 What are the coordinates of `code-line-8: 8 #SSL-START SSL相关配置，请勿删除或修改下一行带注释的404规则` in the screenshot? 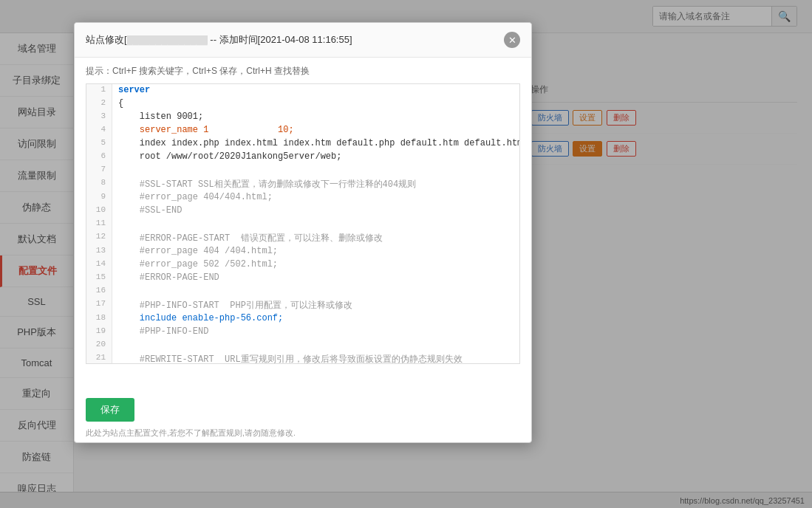 It's located at (303, 185).